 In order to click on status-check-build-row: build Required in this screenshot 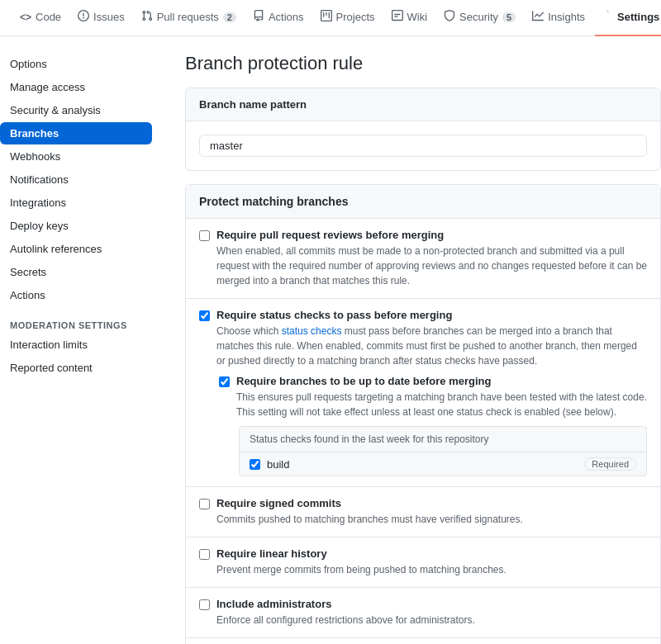, I will do `click(443, 464)`.